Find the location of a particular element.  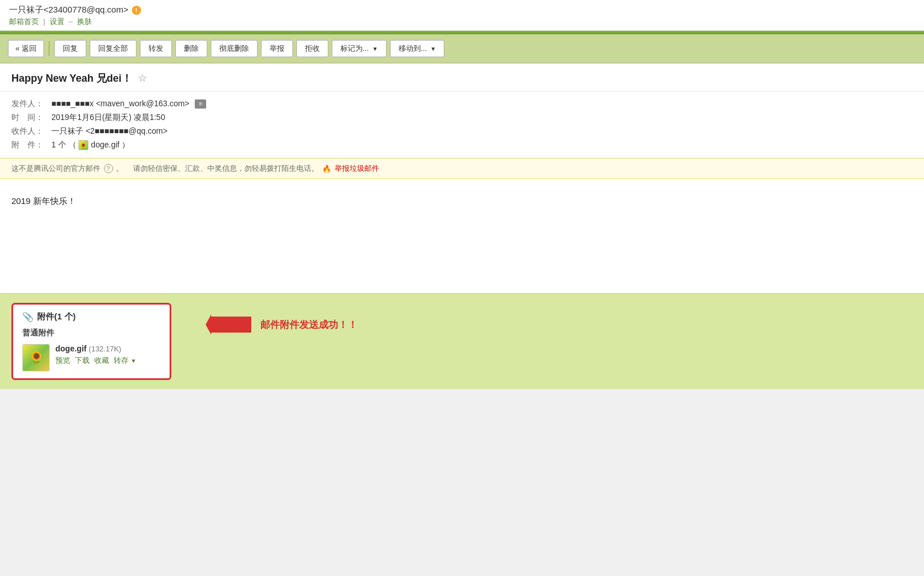

left-arrow-icon is located at coordinates (228, 325).